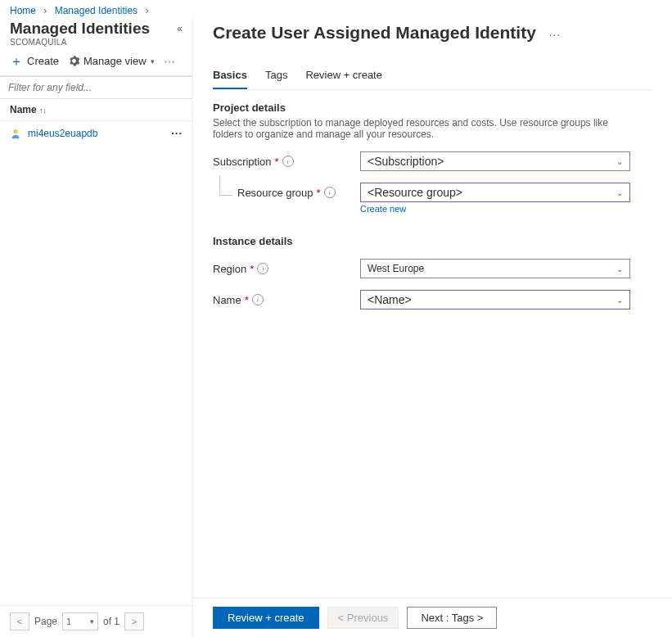  I want to click on pager-of-label: of 1, so click(111, 621).